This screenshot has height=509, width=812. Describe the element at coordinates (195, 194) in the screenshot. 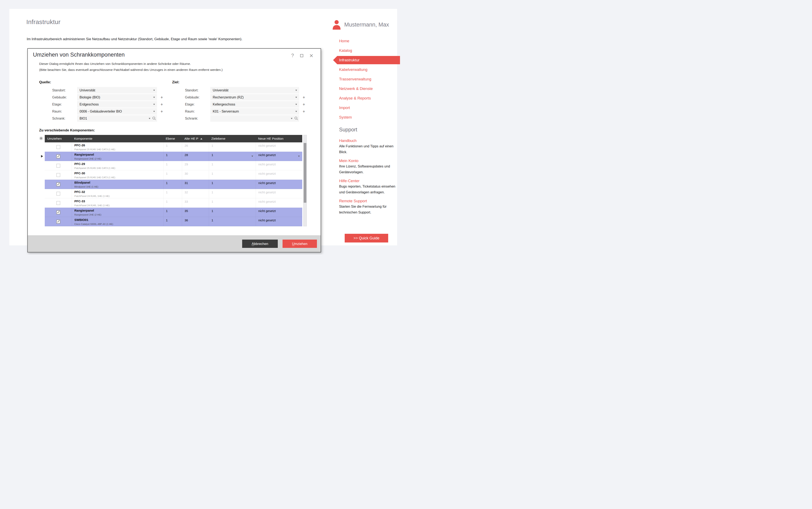

I see `cell-alte-he: 32` at that location.